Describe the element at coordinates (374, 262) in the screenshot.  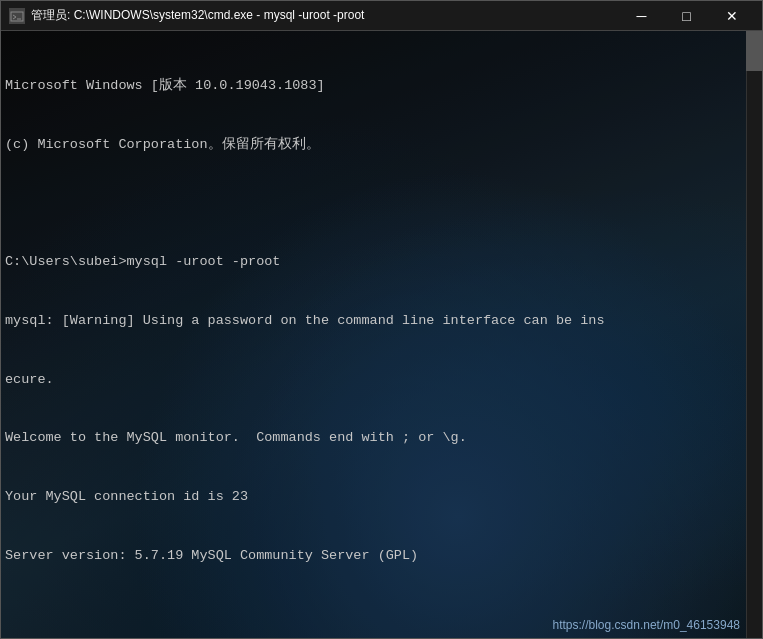
I see `line-4: C:\Users\subei>mysql -uroot -proot` at that location.